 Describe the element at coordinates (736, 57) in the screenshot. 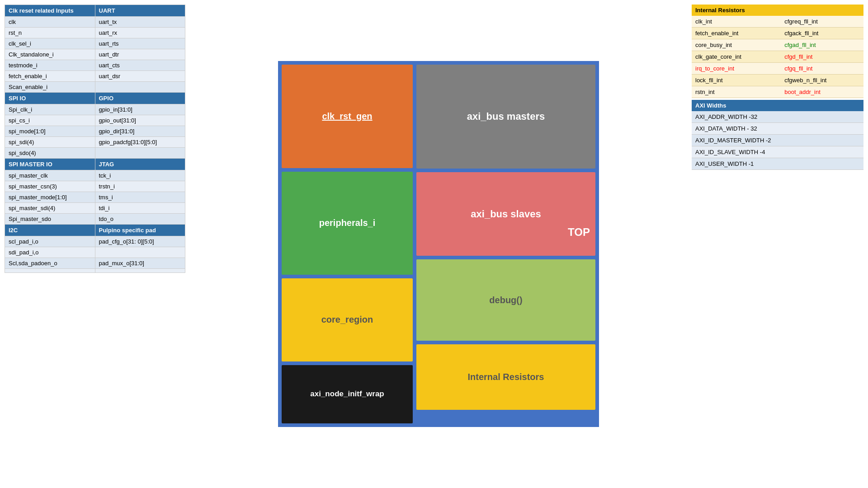

I see `resistor-left-3: clk_gate_core_int` at that location.